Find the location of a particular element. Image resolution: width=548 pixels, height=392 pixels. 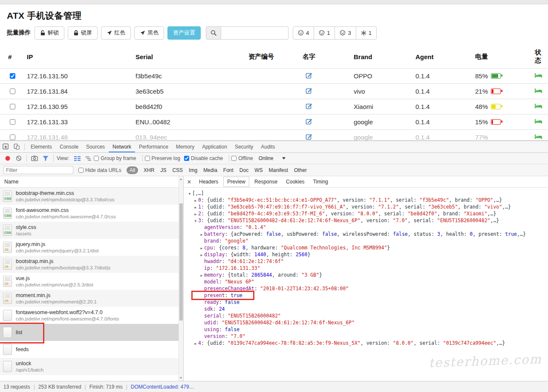

filter-funnel-icon is located at coordinates (46, 158).